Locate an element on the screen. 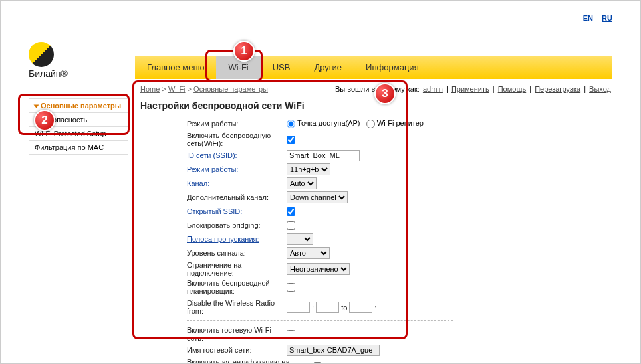  input-ssid is located at coordinates (323, 155).